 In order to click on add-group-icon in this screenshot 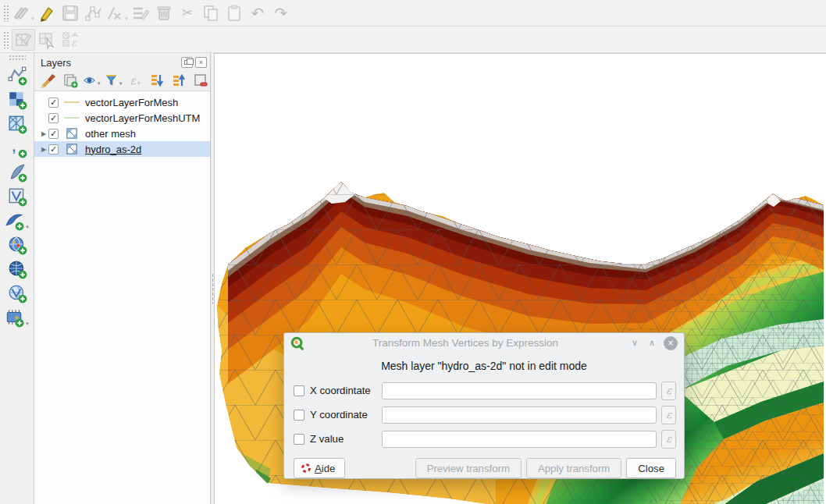, I will do `click(70, 80)`.